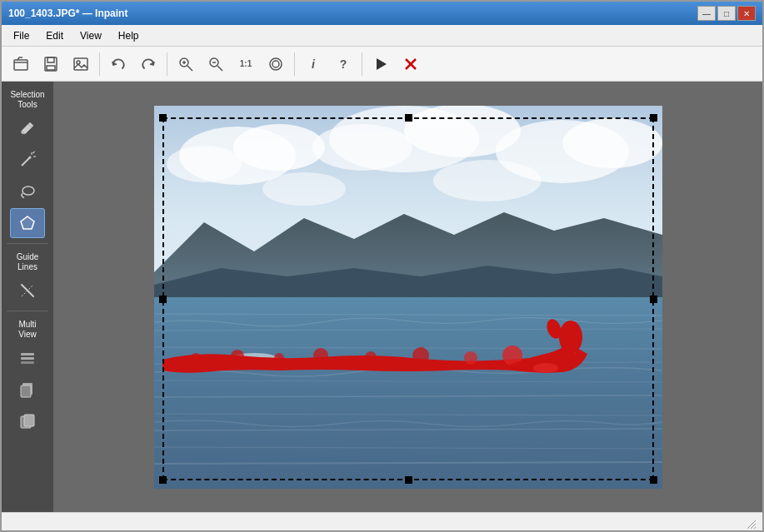  I want to click on menu-file: File, so click(22, 36).